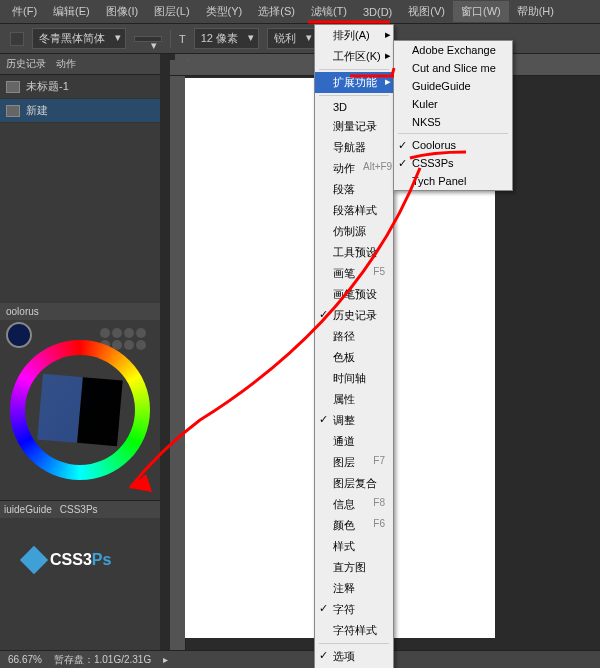  What do you see at coordinates (354, 400) in the screenshot?
I see `menu-item: 属性` at bounding box center [354, 400].